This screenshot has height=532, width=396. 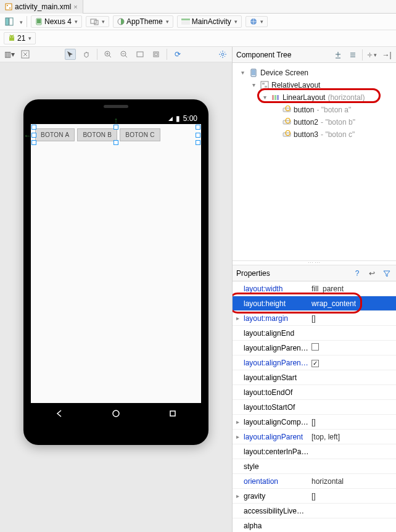 What do you see at coordinates (9, 7) in the screenshot?
I see `xml-file-icon` at bounding box center [9, 7].